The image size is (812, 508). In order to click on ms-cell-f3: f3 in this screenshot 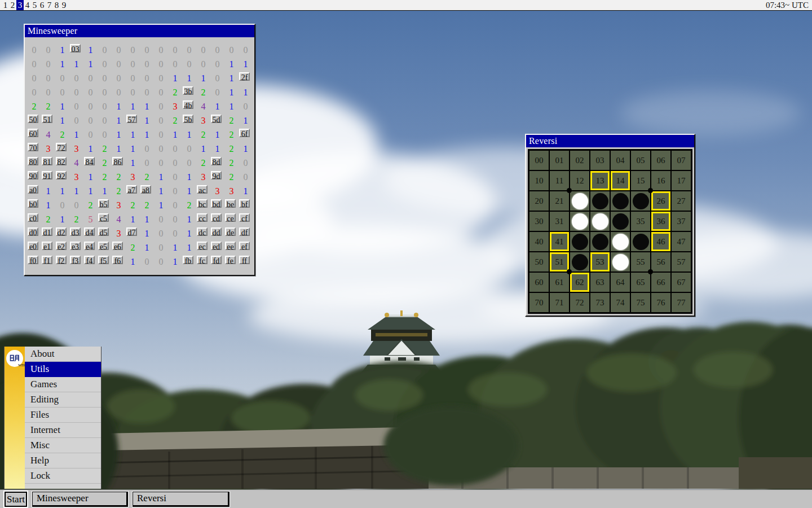, I will do `click(76, 260)`.